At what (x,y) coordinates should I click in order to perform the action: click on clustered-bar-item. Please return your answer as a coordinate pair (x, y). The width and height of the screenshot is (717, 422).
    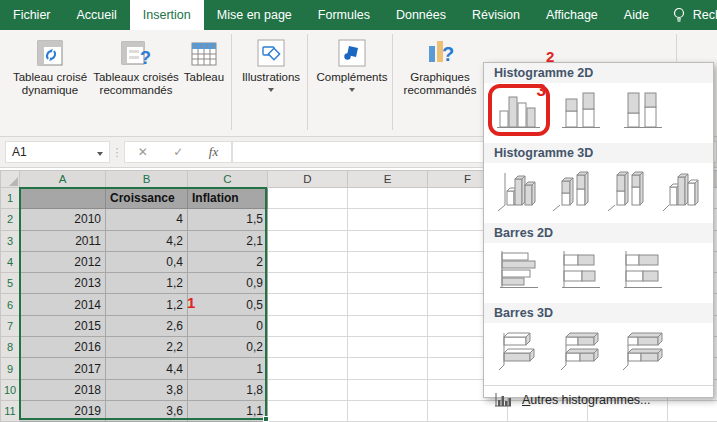
    Looking at the image, I should click on (519, 272).